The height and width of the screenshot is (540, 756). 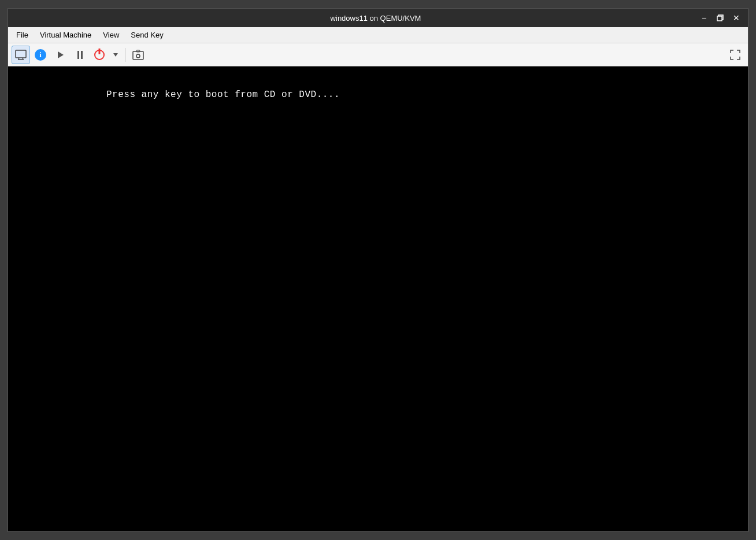 I want to click on monitor-button, so click(x=21, y=55).